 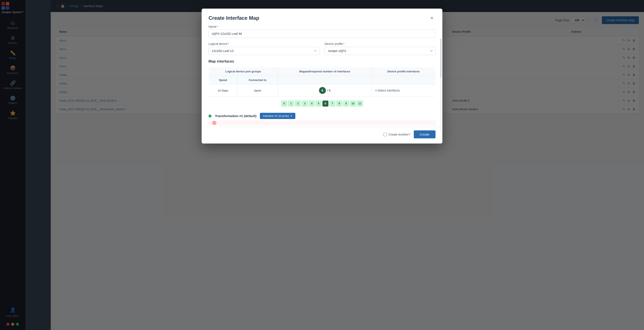 What do you see at coordinates (325, 80) in the screenshot?
I see `mapped-subheader` at bounding box center [325, 80].